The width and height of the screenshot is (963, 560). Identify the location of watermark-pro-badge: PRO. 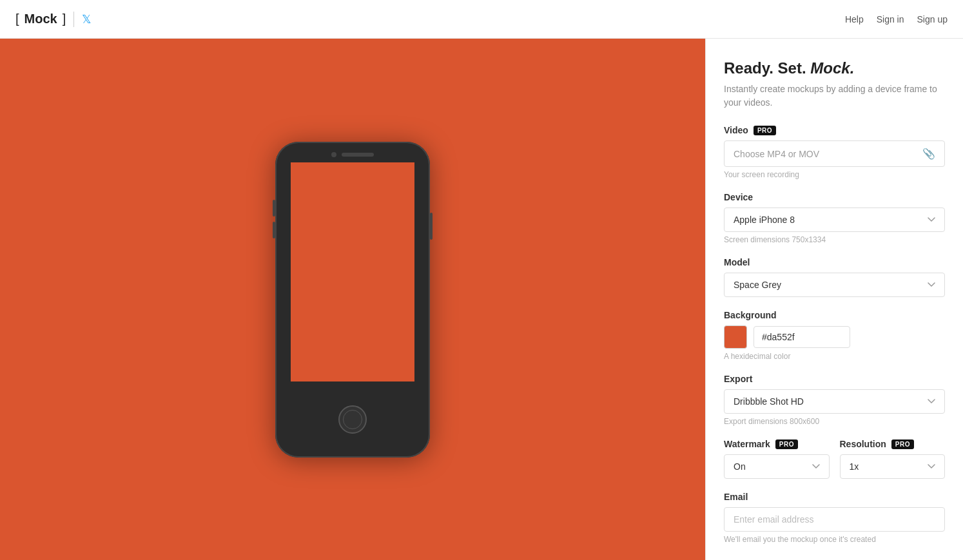
(786, 445).